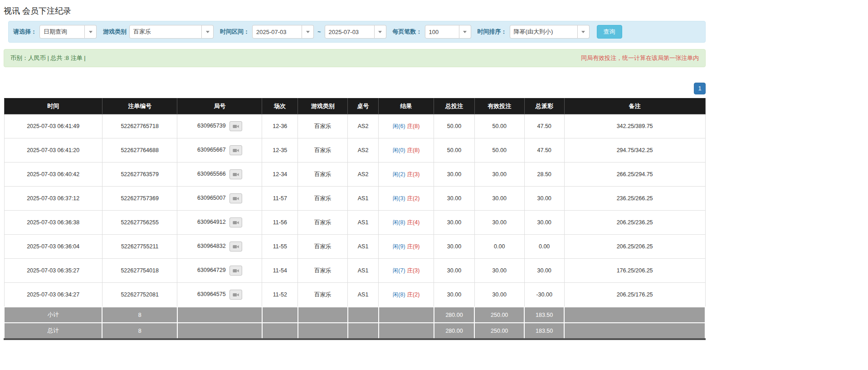 Image resolution: width=868 pixels, height=370 pixels. What do you see at coordinates (406, 106) in the screenshot?
I see `header-result: 结果` at bounding box center [406, 106].